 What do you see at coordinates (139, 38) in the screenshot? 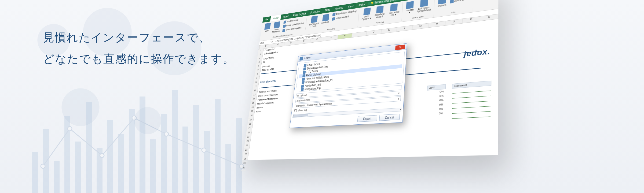
I see `headline-line-1: 見慣れたインターフェースで、` at bounding box center [139, 38].